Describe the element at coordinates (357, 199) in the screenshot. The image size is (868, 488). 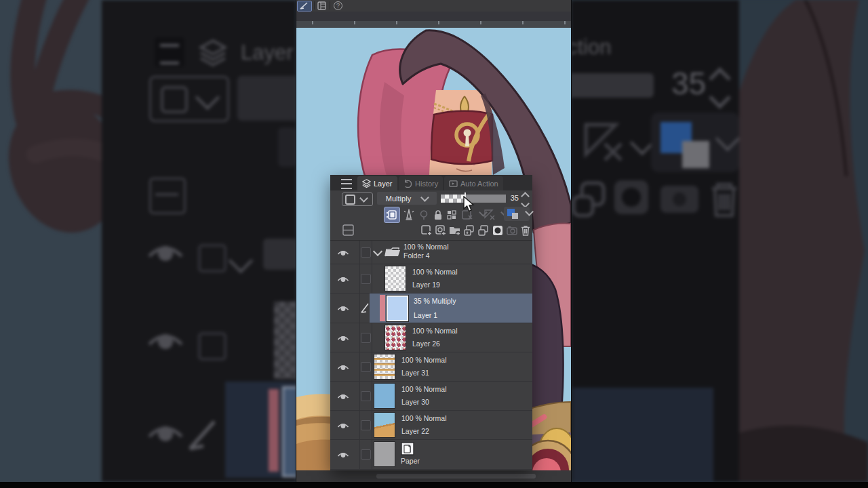
I see `thumbnail-shape-dropdown` at that location.